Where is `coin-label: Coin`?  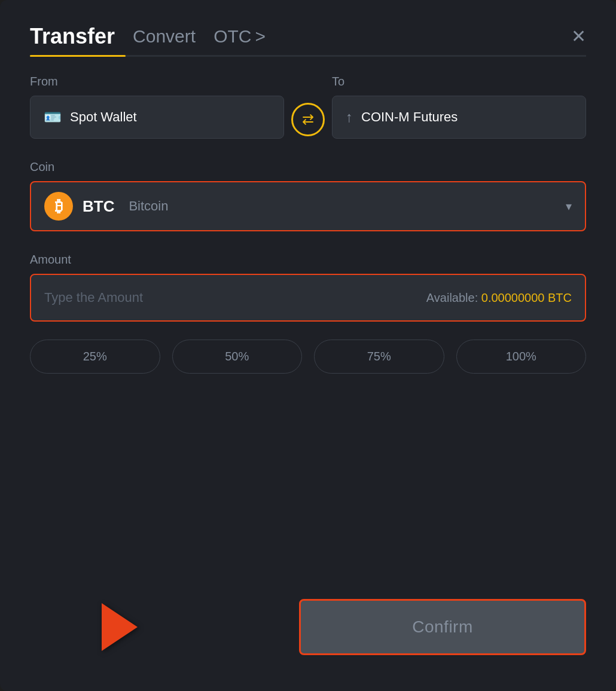 coin-label: Coin is located at coordinates (42, 167).